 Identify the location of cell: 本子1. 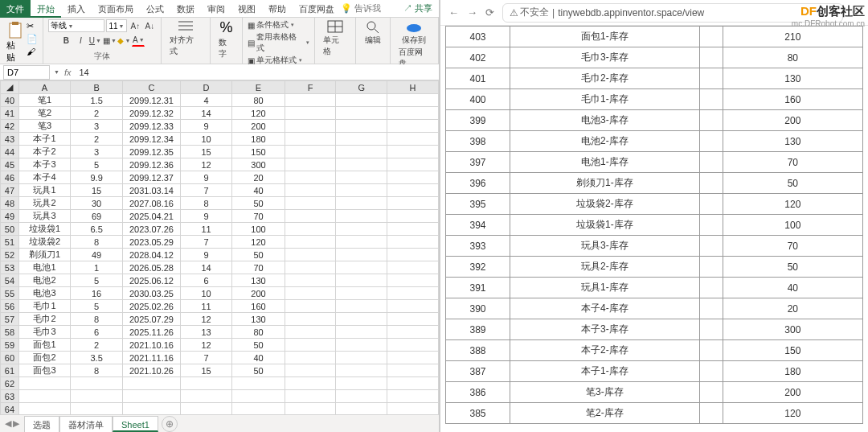
(44, 139).